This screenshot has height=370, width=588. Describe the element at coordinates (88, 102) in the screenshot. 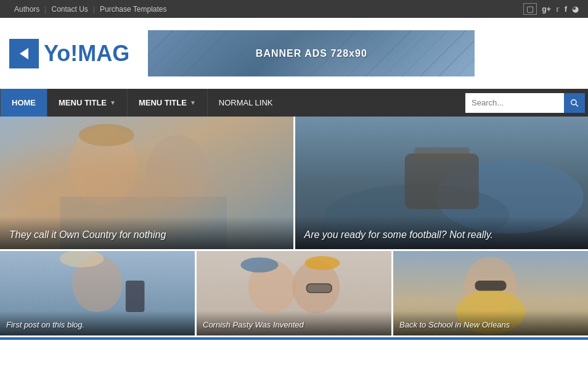

I see `nav-item-menu1: MENU TITLE ▼` at that location.